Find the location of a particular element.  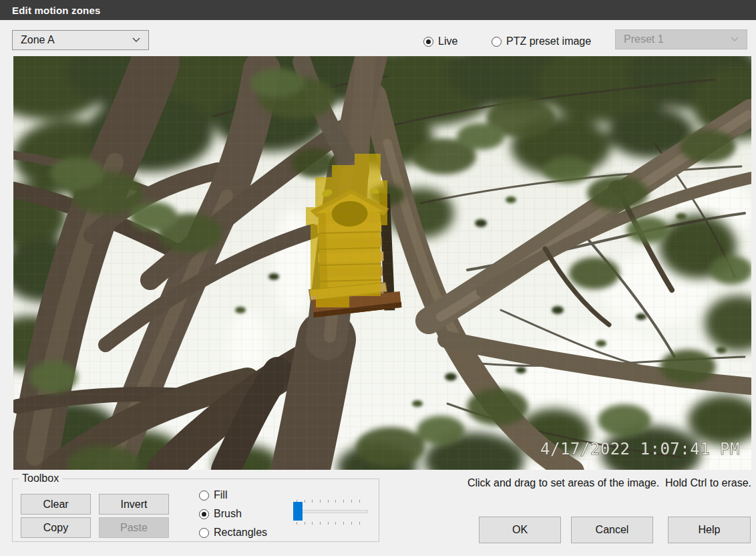

brush-size-slider is located at coordinates (331, 511).